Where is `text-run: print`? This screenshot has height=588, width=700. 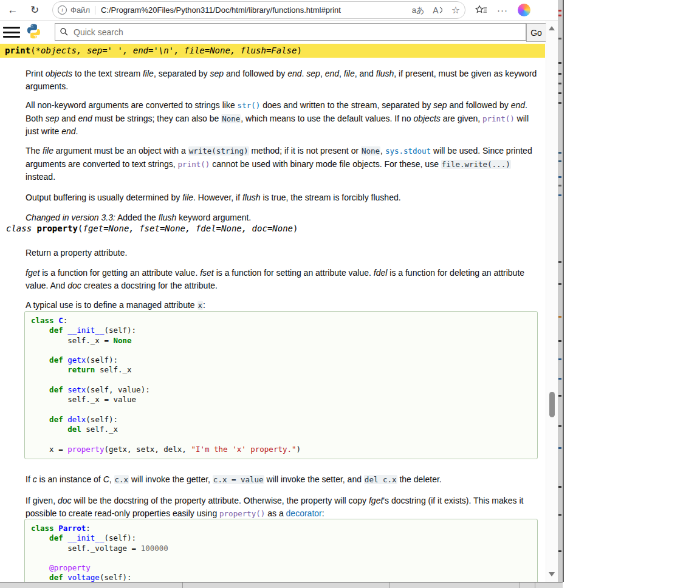
text-run: print is located at coordinates (18, 50).